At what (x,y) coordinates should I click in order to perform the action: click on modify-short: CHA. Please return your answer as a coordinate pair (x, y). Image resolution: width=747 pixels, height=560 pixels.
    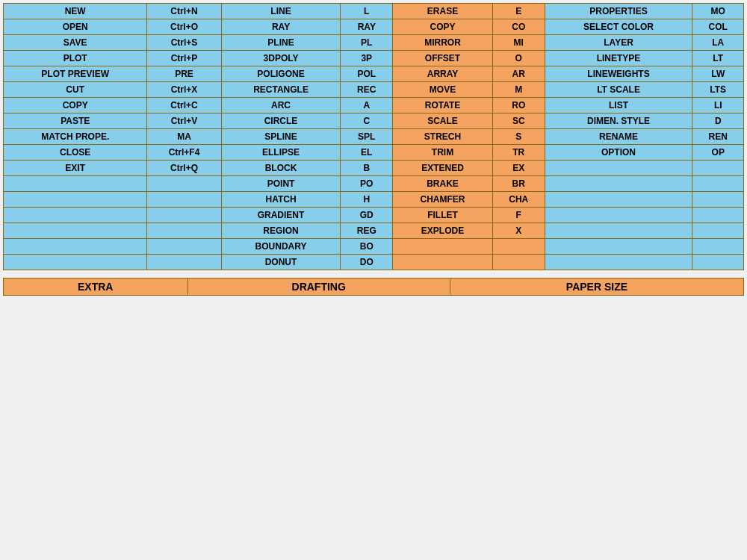
    Looking at the image, I should click on (518, 200).